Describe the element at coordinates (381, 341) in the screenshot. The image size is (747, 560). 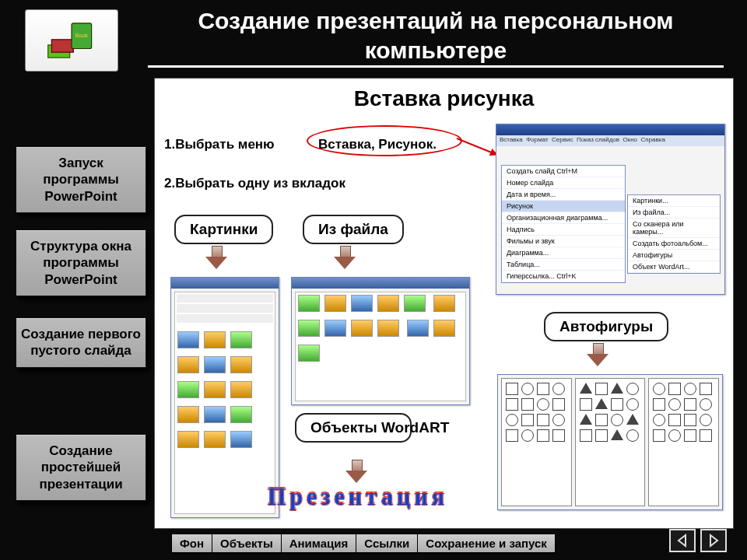
I see `screenshot-file-dialog` at that location.